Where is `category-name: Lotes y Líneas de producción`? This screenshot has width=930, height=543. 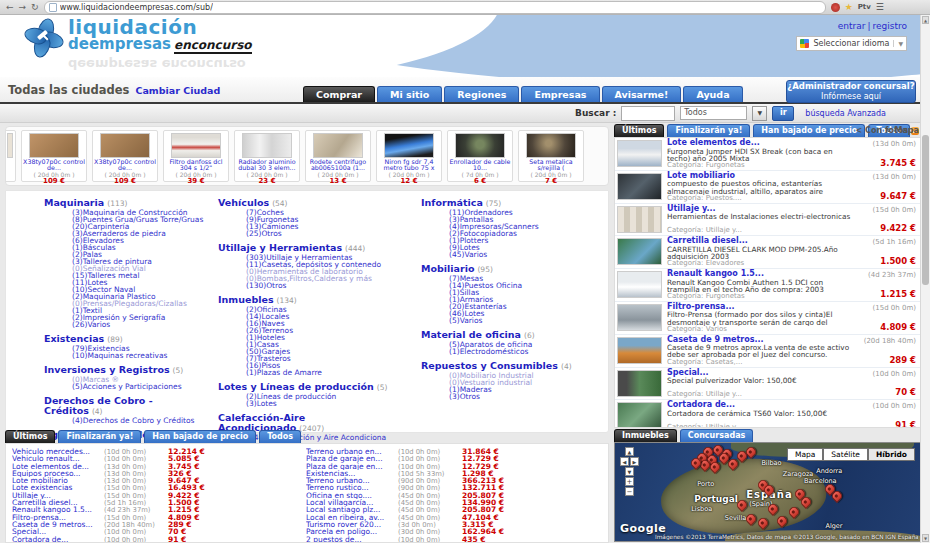
category-name: Lotes y Líneas de producción is located at coordinates (296, 386).